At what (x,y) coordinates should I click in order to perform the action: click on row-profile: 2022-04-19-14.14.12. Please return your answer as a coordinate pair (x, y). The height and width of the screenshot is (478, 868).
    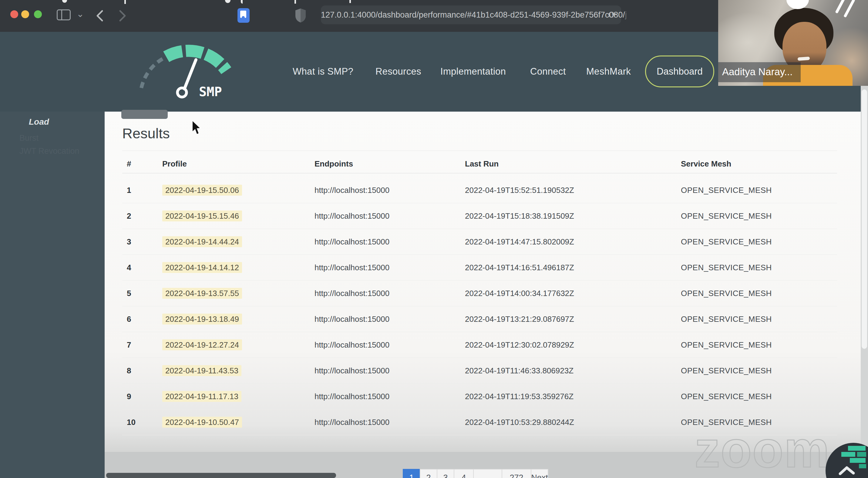
    Looking at the image, I should click on (235, 268).